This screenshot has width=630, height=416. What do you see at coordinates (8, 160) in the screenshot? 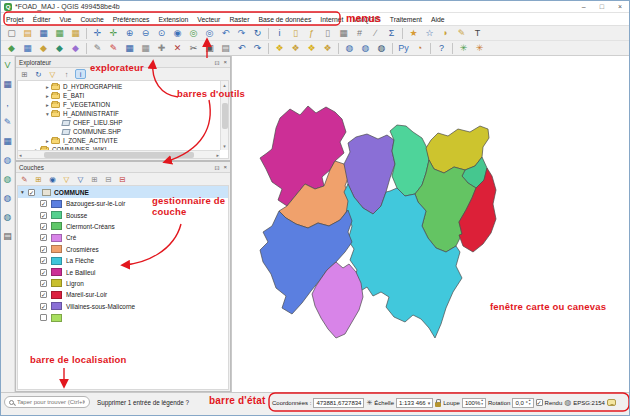
I see `add-spatialite-layer-icon: ◍` at bounding box center [8, 160].